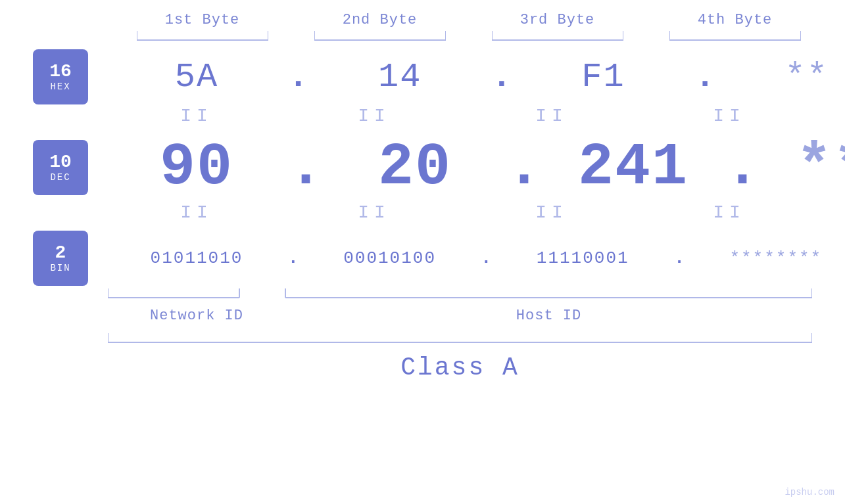  I want to click on hex-b3-value: F1, so click(603, 78).